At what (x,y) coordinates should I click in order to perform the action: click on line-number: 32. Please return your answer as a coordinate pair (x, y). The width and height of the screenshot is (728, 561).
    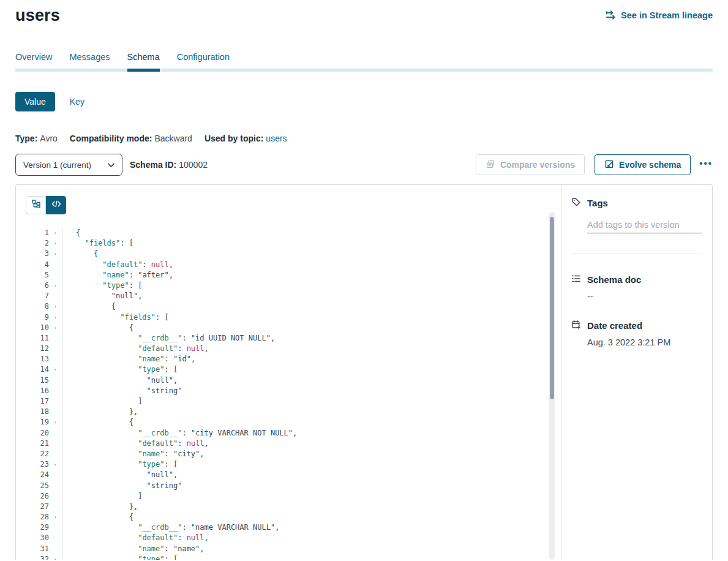
    Looking at the image, I should click on (37, 557).